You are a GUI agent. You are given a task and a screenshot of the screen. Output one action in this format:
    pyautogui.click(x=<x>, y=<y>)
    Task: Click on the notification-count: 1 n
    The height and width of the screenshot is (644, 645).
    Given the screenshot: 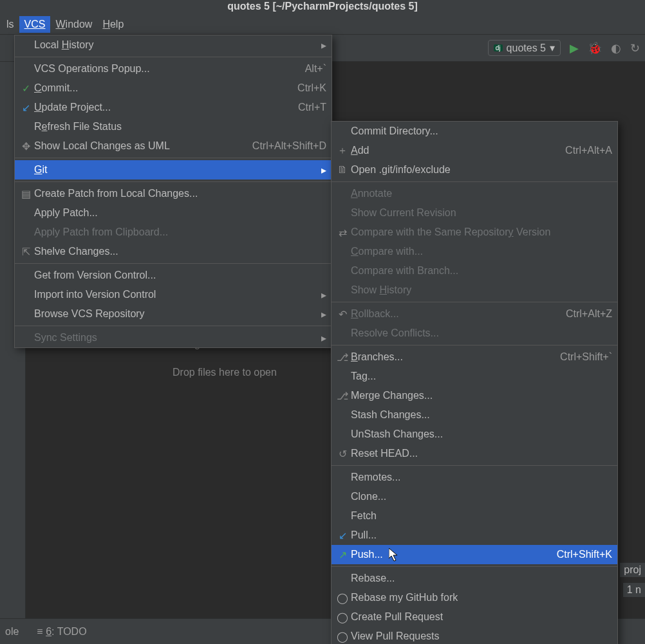 What is the action you would take?
    pyautogui.click(x=634, y=590)
    